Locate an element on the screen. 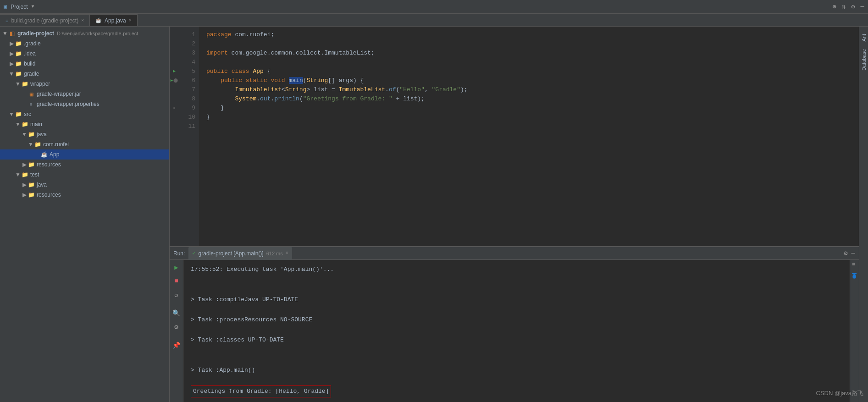 Image resolution: width=868 pixels, height=402 pixels. tree-label-wrapper: wrapper is located at coordinates (40, 84).